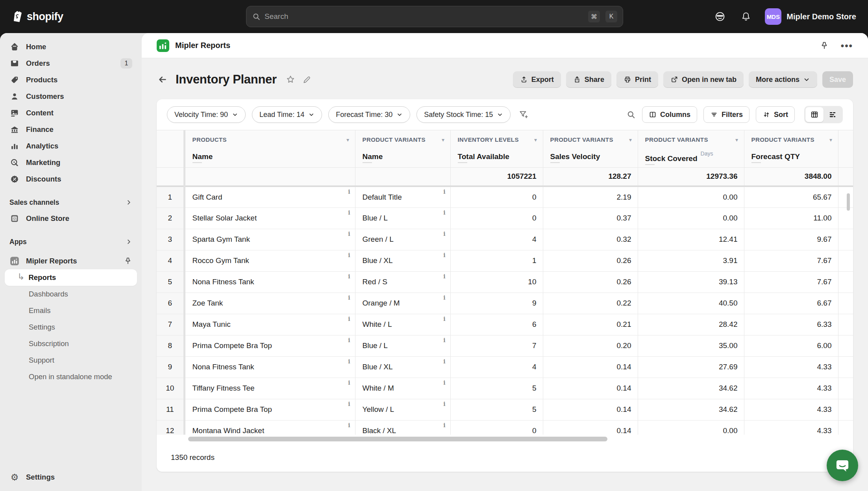  What do you see at coordinates (590, 158) in the screenshot?
I see `col-sales-velocity: Sales Velocity` at bounding box center [590, 158].